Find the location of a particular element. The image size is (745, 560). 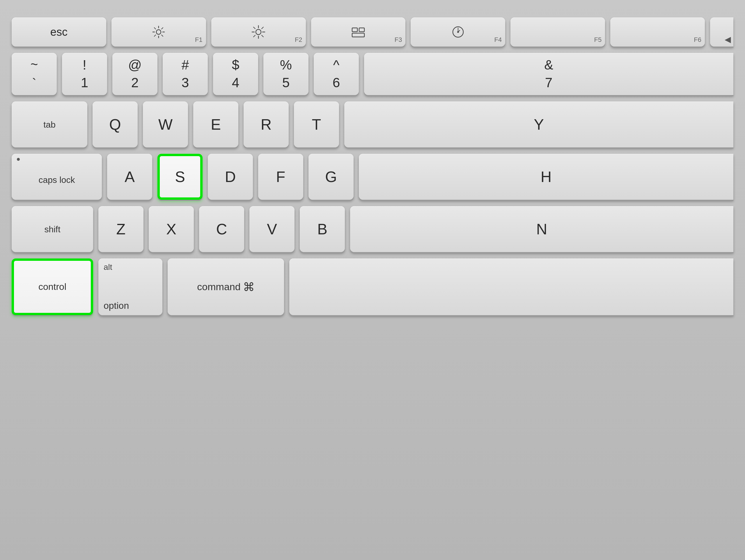

key-tab: tab is located at coordinates (50, 125).